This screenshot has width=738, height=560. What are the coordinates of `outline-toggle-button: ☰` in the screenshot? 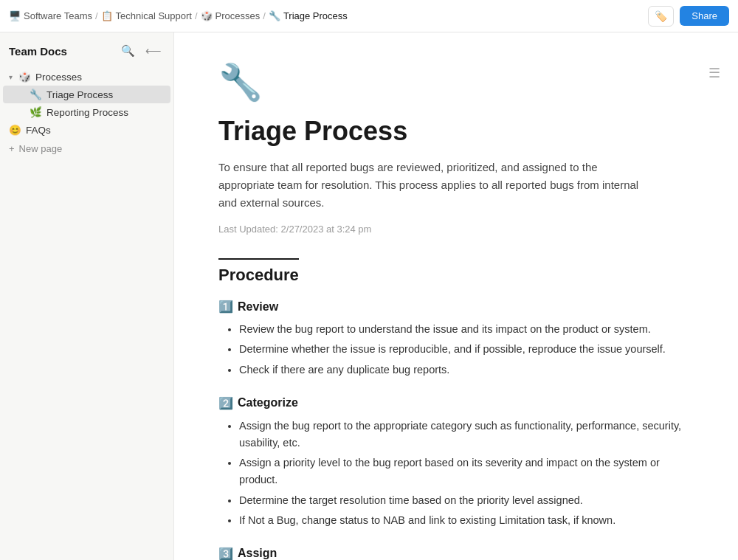 It's located at (714, 73).